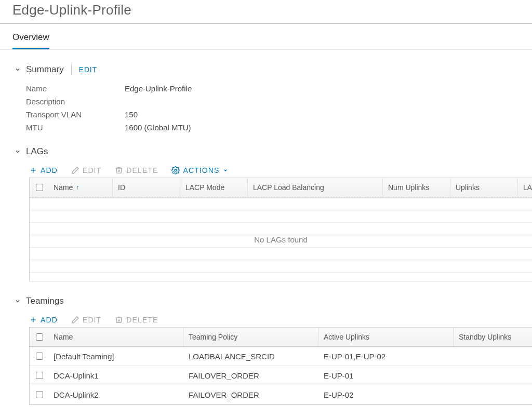  Describe the element at coordinates (116, 395) in the screenshot. I see `cell-name: DCA-Uplink2` at that location.